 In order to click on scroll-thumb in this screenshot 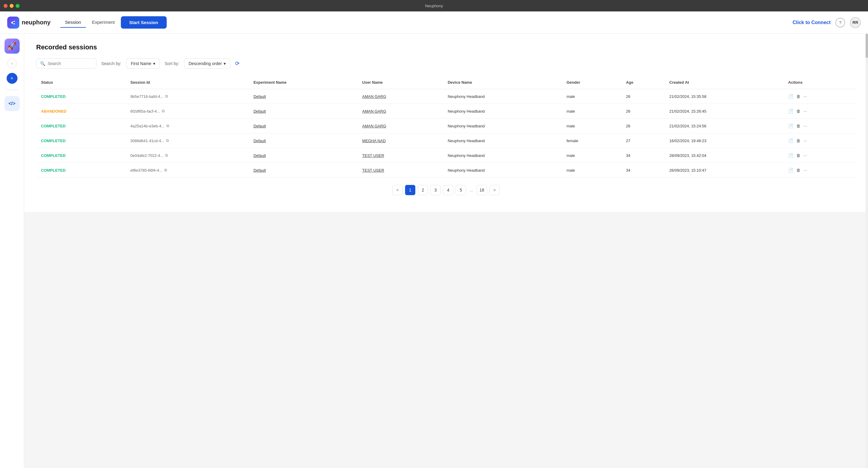, I will do `click(867, 46)`.